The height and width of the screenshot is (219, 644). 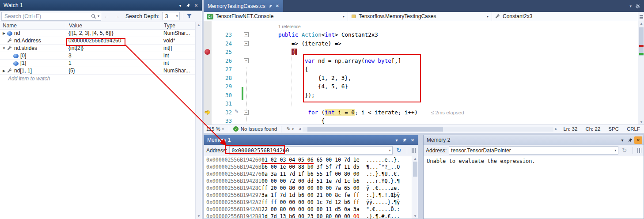 What do you see at coordinates (428, 129) in the screenshot?
I see `scrollbar-track` at bounding box center [428, 129].